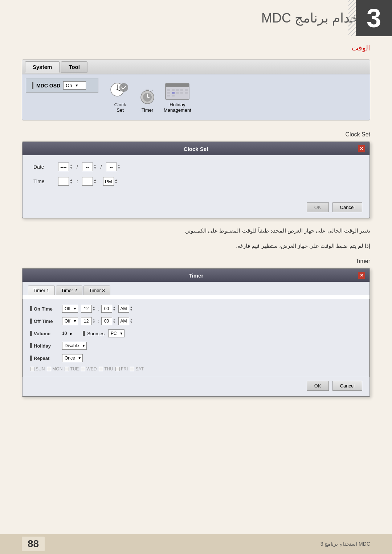 The height and width of the screenshot is (554, 392). Describe the element at coordinates (132, 369) in the screenshot. I see `sat-checkbox` at that location.